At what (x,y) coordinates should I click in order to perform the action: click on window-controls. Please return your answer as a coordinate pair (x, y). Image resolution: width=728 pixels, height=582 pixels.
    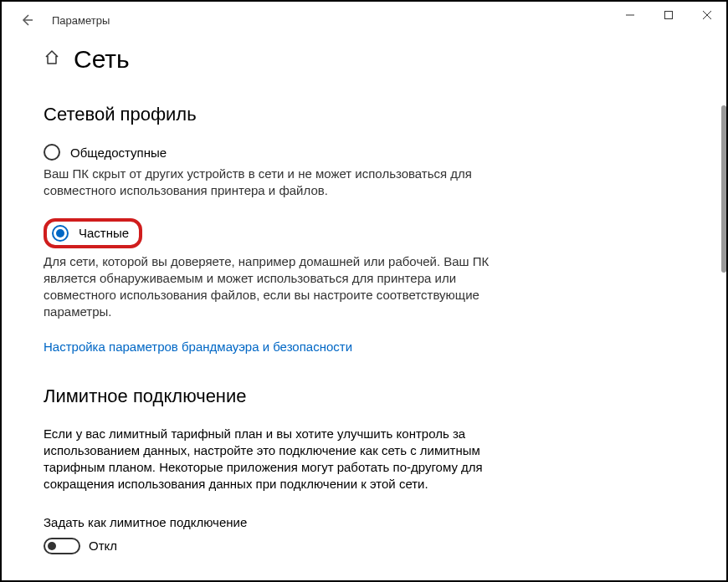
    Looking at the image, I should click on (669, 20).